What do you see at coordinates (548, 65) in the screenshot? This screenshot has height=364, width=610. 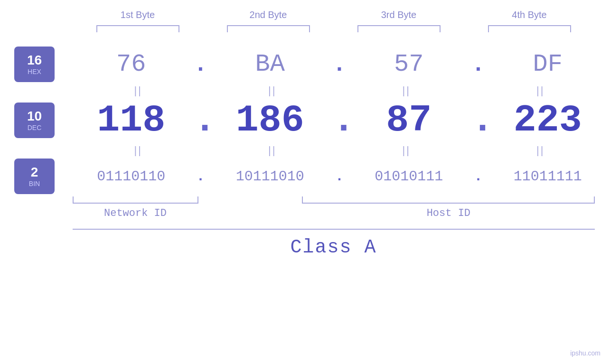 I see `hex-val-4: DF` at bounding box center [548, 65].